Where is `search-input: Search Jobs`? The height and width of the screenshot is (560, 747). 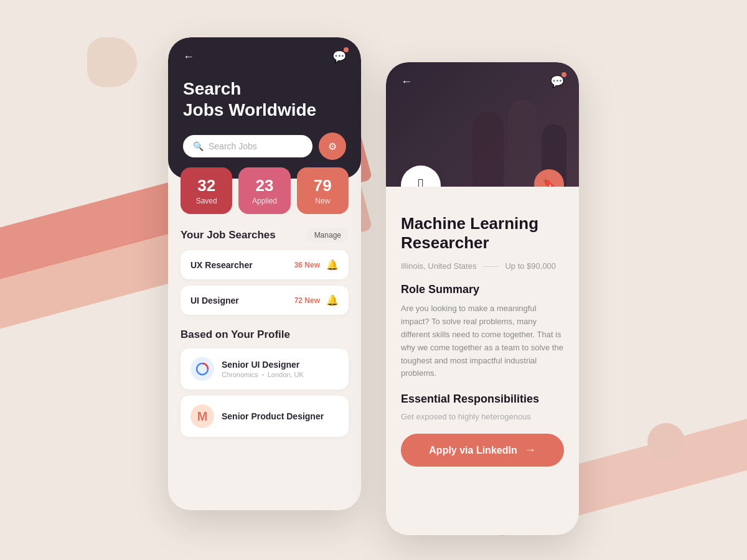 search-input: Search Jobs is located at coordinates (233, 146).